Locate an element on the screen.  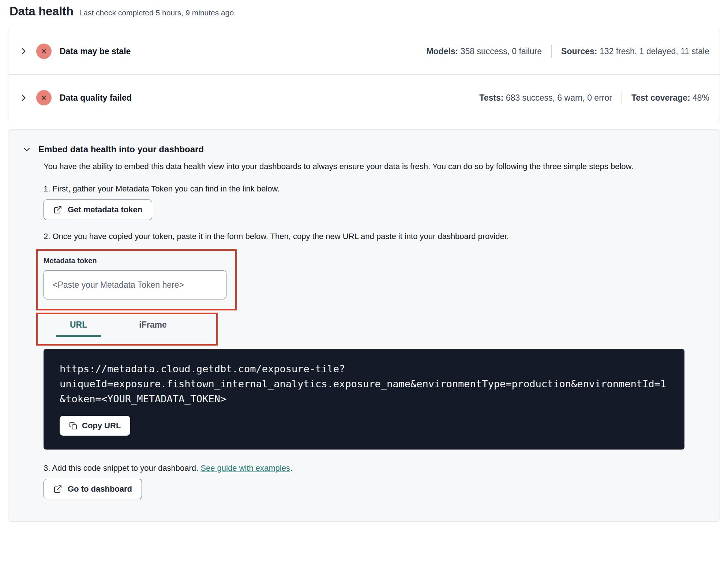
page-title: Data health is located at coordinates (42, 11).